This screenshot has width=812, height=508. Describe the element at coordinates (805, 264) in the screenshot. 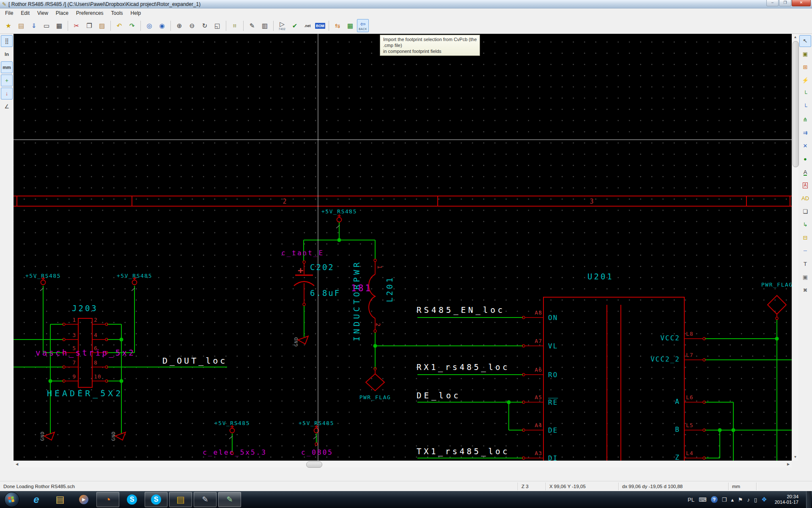

I see `place-text-button: T` at that location.